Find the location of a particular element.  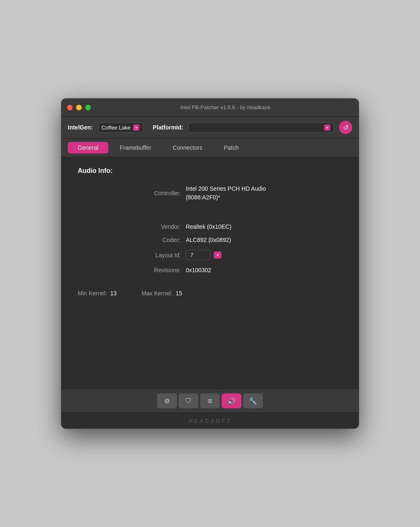

min-kernel-label: Min Kernel: is located at coordinates (93, 293).